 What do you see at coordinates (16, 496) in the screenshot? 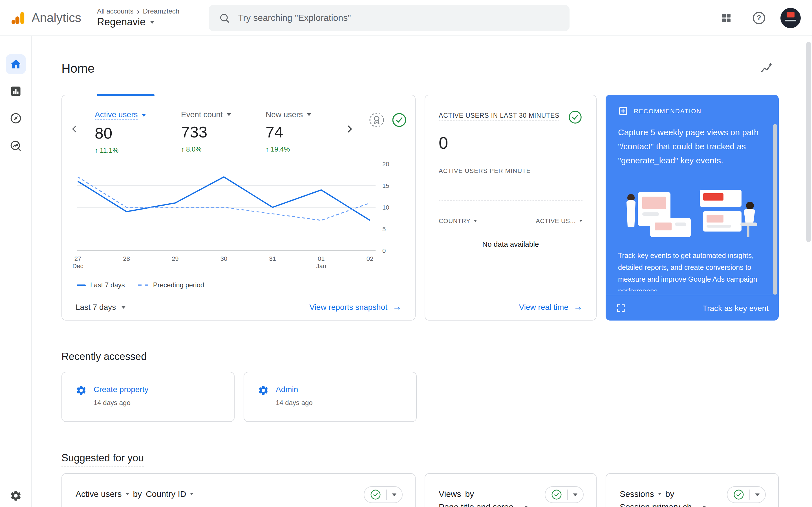
I see `nav-admin-settings` at bounding box center [16, 496].